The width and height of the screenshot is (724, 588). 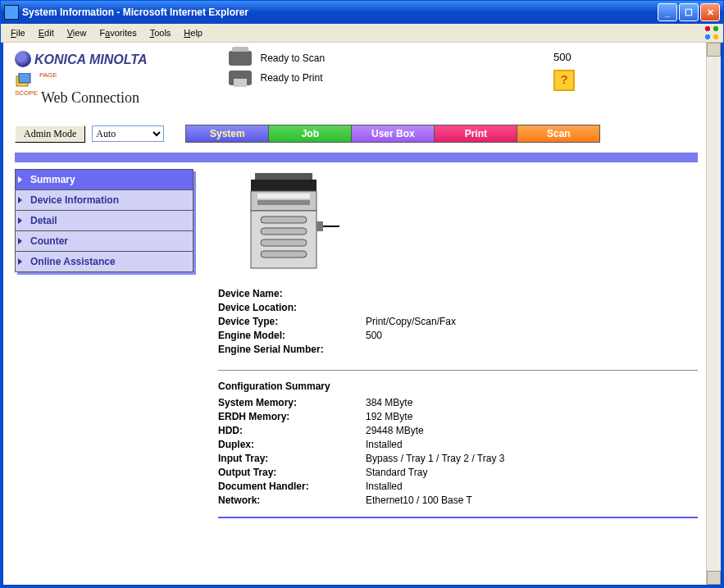 What do you see at coordinates (104, 241) in the screenshot?
I see `sidebar-item-counter: Counter` at bounding box center [104, 241].